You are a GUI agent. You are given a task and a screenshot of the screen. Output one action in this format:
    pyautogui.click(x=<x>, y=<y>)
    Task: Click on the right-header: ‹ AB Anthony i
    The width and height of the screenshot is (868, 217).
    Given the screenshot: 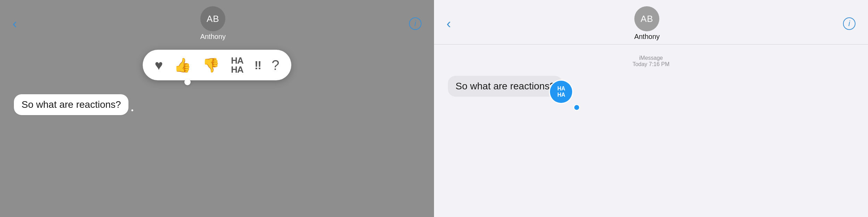 What is the action you would take?
    pyautogui.click(x=651, y=22)
    